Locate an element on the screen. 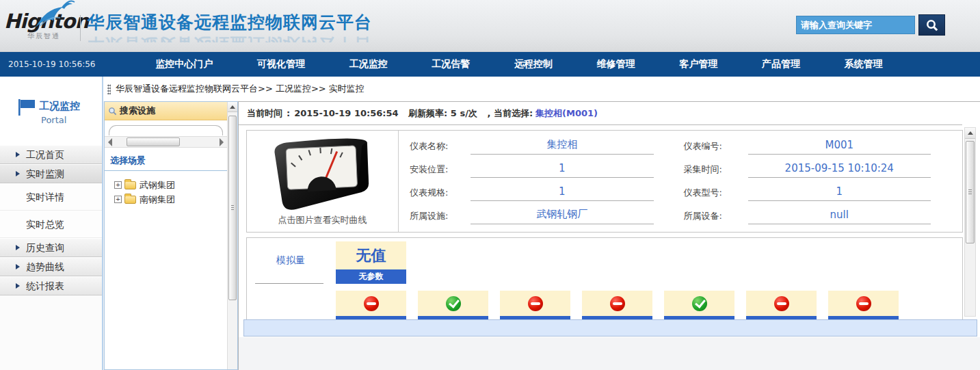 Image resolution: width=980 pixels, height=370 pixels. field-label: 安装位置: is located at coordinates (435, 170).